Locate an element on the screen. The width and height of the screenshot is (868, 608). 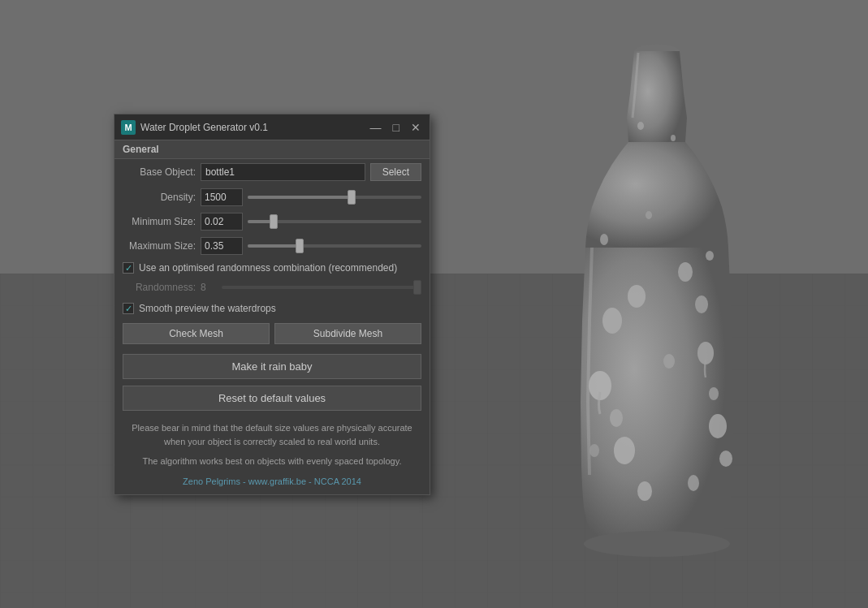
optimise-checkbox is located at coordinates (128, 268).